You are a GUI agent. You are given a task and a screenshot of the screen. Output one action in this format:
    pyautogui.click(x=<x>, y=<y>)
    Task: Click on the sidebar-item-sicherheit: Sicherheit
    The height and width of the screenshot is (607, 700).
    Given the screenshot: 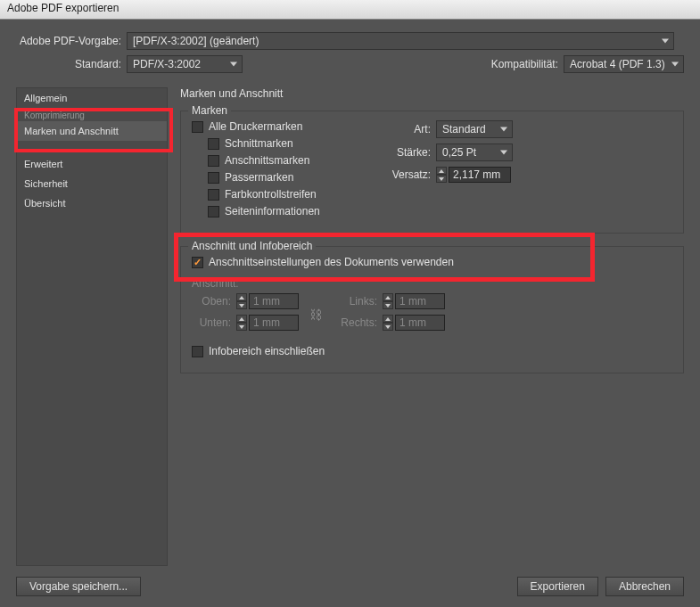 What is the action you would take?
    pyautogui.click(x=92, y=184)
    